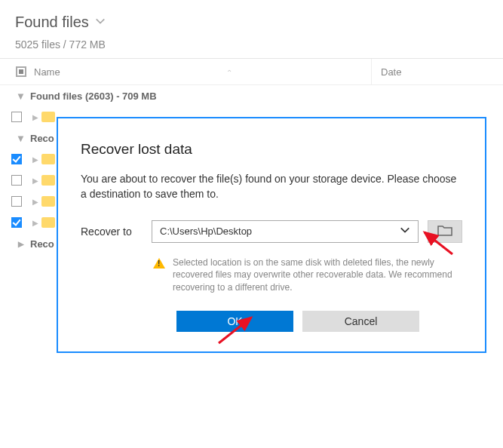 This screenshot has width=503, height=448. I want to click on page-header: Found files 5025 files / 772 MB, so click(252, 29).